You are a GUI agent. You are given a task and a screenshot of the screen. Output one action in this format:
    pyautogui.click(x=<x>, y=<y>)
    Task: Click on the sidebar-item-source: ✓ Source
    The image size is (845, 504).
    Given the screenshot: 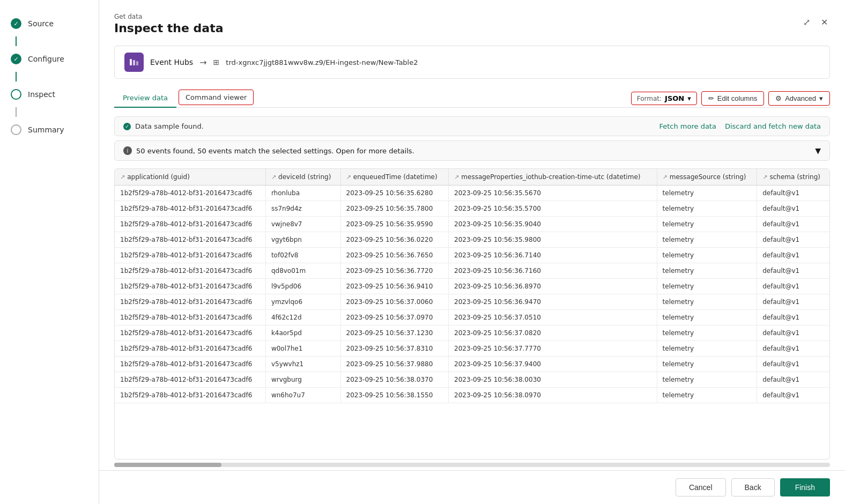 What is the action you would take?
    pyautogui.click(x=49, y=24)
    